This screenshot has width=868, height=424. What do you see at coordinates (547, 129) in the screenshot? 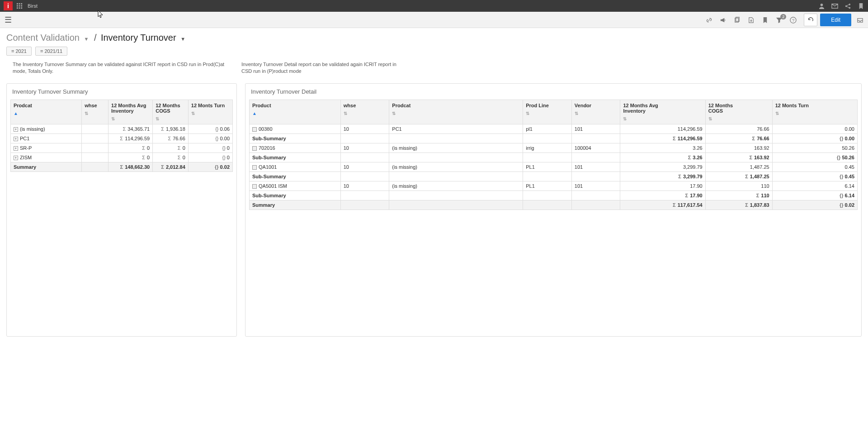
I see `cell-prodline: pl1` at bounding box center [547, 129].